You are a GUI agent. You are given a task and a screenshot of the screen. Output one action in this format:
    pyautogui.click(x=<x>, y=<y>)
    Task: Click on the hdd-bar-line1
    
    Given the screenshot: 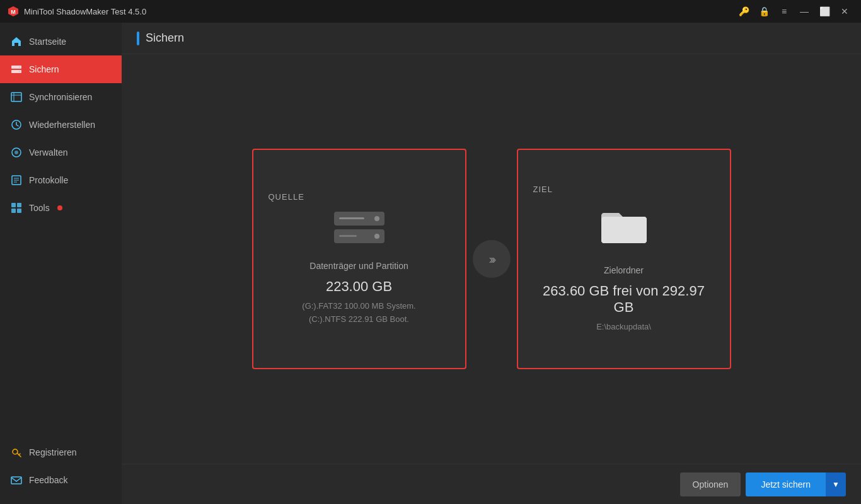 What is the action you would take?
    pyautogui.click(x=352, y=218)
    